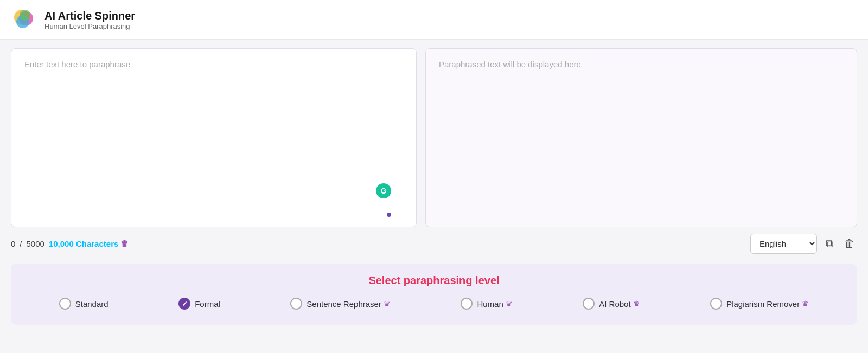 The height and width of the screenshot is (353, 868). What do you see at coordinates (90, 26) in the screenshot?
I see `app-subtitle: Human Level Paraphrasing` at bounding box center [90, 26].